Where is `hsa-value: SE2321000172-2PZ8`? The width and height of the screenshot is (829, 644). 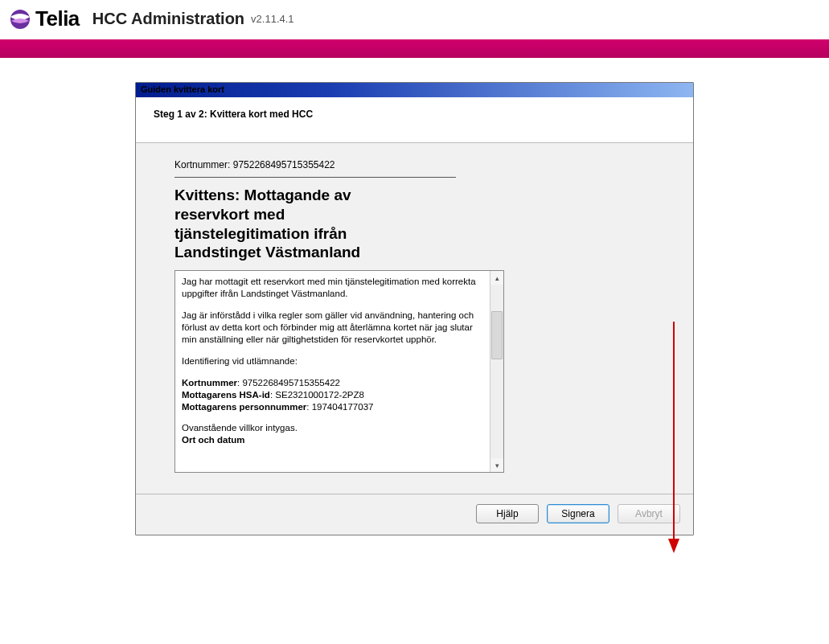
hsa-value: SE2321000172-2PZ8 is located at coordinates (320, 395).